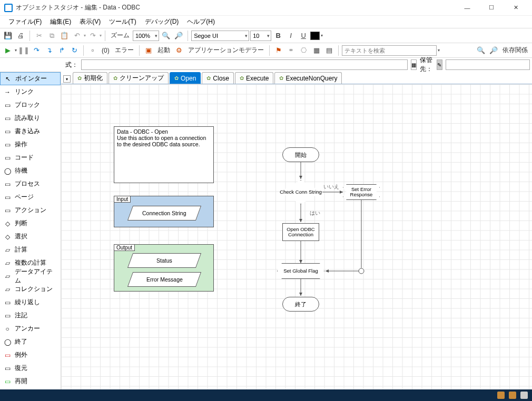 This screenshot has height=401, width=532. What do you see at coordinates (164, 213) in the screenshot?
I see `data-conn-string: Connection String` at bounding box center [164, 213].